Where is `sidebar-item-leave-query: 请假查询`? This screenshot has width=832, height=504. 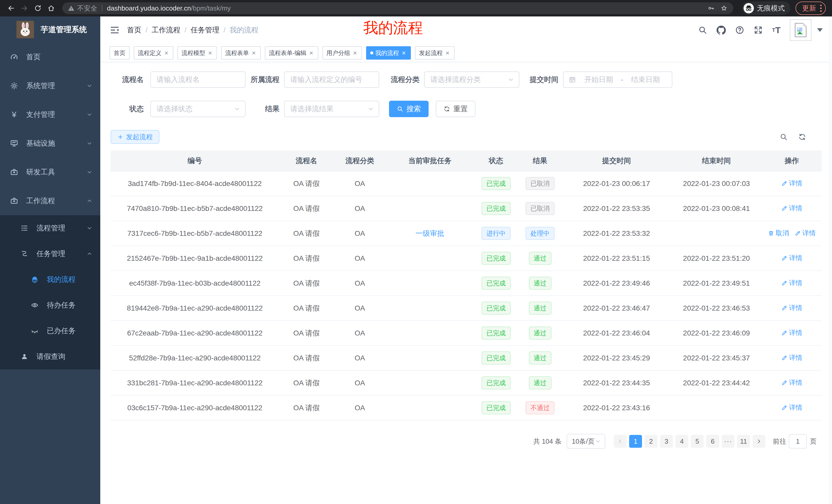
sidebar-item-leave-query: 请假查询 is located at coordinates (50, 357).